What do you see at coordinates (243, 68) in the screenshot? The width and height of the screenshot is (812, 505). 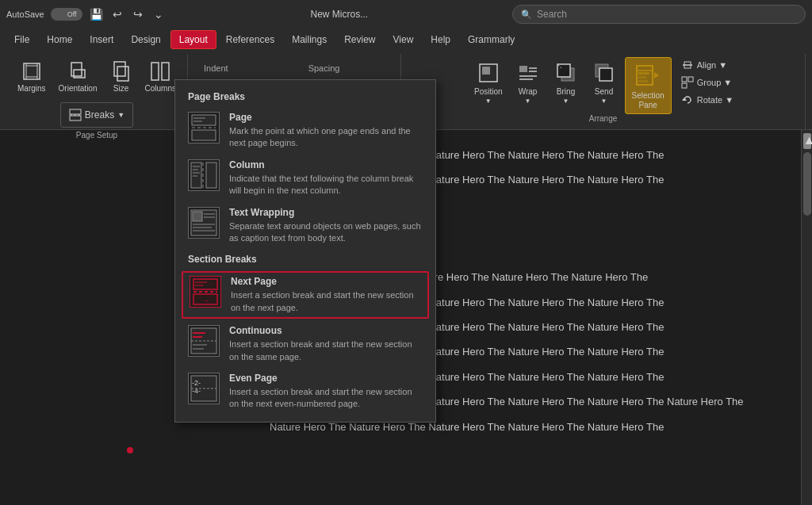 I see `indent-label: Indent` at bounding box center [243, 68].